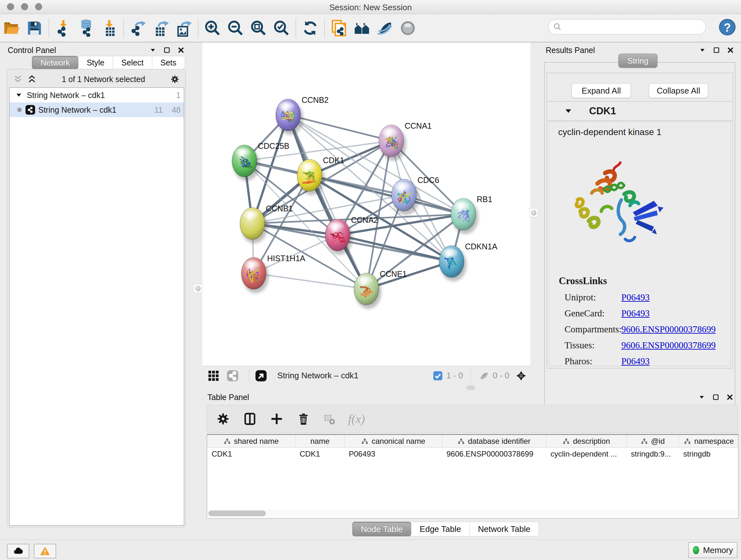 This screenshot has height=560, width=741. Describe the element at coordinates (55, 63) in the screenshot. I see `tab-network: Network` at that location.